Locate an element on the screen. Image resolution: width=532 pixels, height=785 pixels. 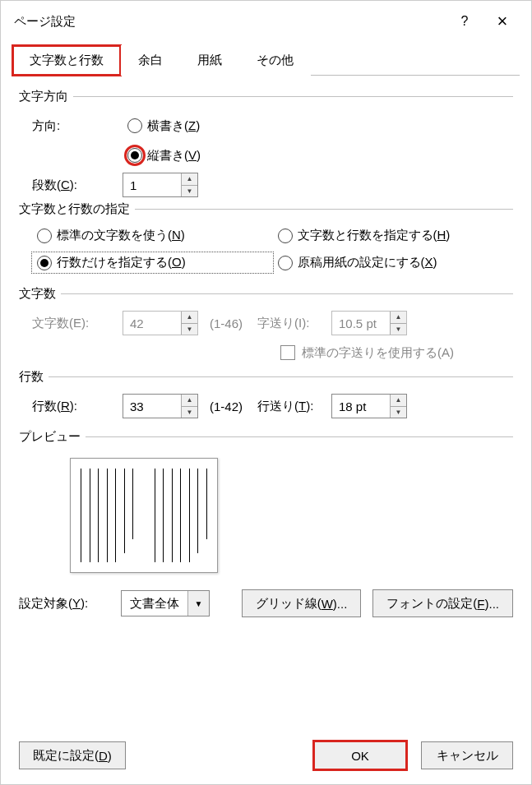
charcount-spinner: ▲ ▼ is located at coordinates (160, 323).